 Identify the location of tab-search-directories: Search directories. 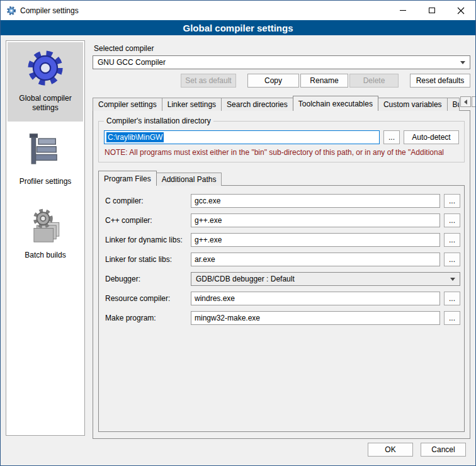
(257, 105).